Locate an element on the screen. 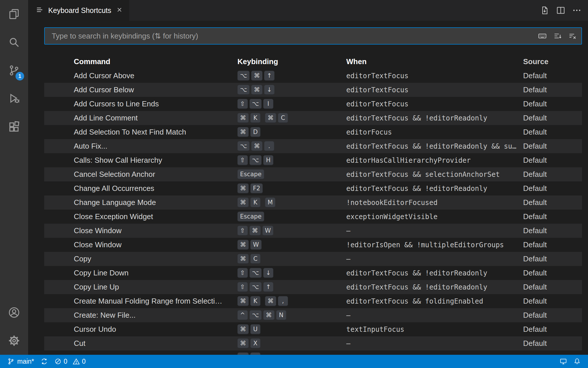 This screenshot has height=368, width=588. keybinding-row: Copy Line Up⇧⌥↑editorTextFocus && !edito… is located at coordinates (313, 287).